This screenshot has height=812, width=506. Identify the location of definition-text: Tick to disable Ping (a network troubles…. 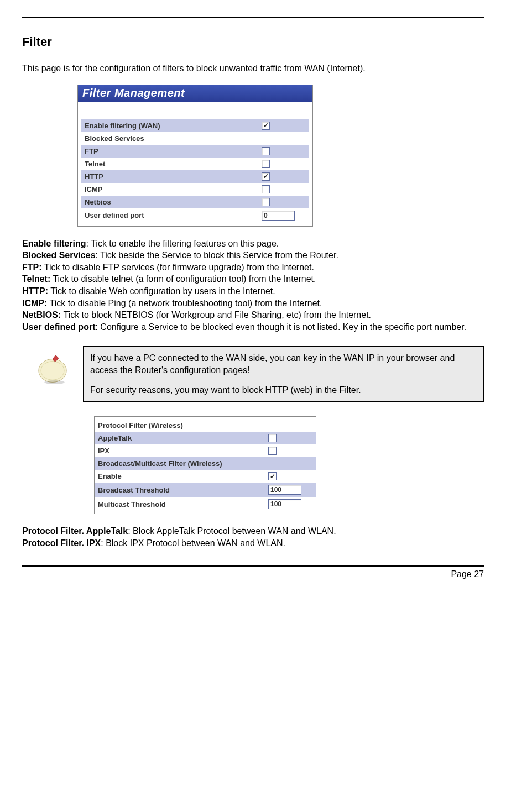
(185, 303).